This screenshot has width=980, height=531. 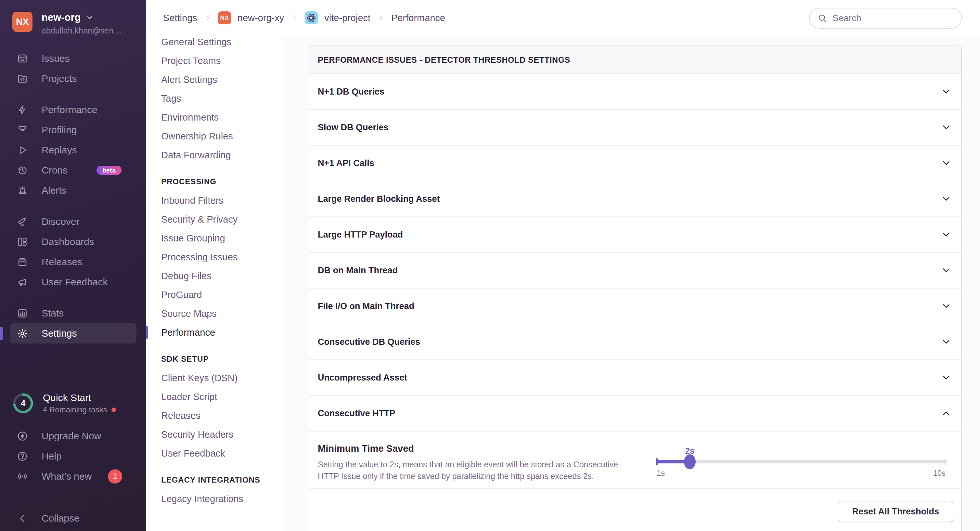 What do you see at coordinates (22, 22) in the screenshot?
I see `org-avatar: NX` at bounding box center [22, 22].